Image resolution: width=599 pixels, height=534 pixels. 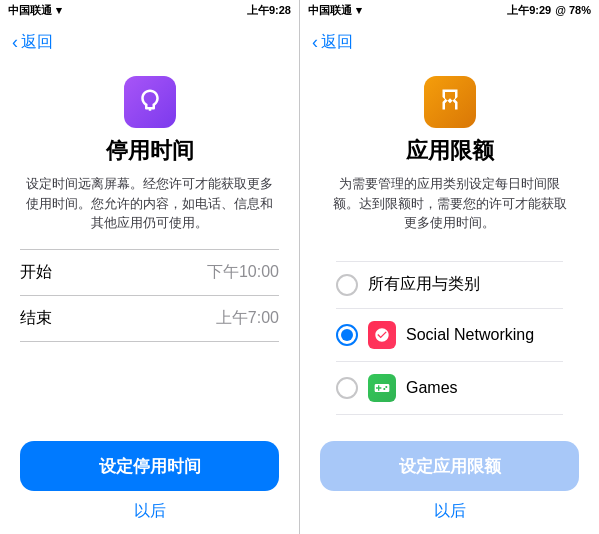 What do you see at coordinates (450, 42) in the screenshot?
I see `nav-bar-right: ‹ 返回` at bounding box center [450, 42].